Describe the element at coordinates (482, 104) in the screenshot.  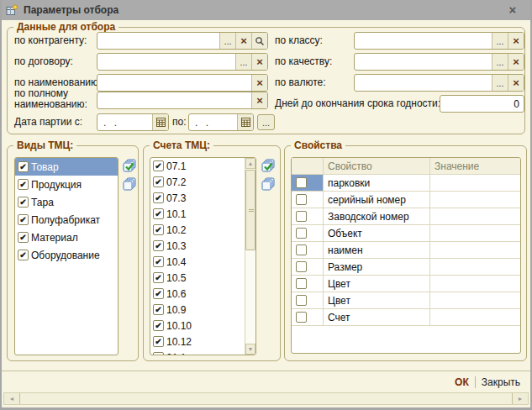
I see `expiry-days-input: 0` at that location.